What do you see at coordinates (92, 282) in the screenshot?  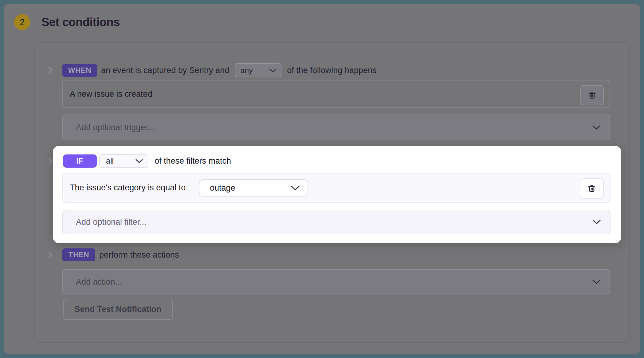 I see `add-action-placeholder: Add action...` at bounding box center [92, 282].